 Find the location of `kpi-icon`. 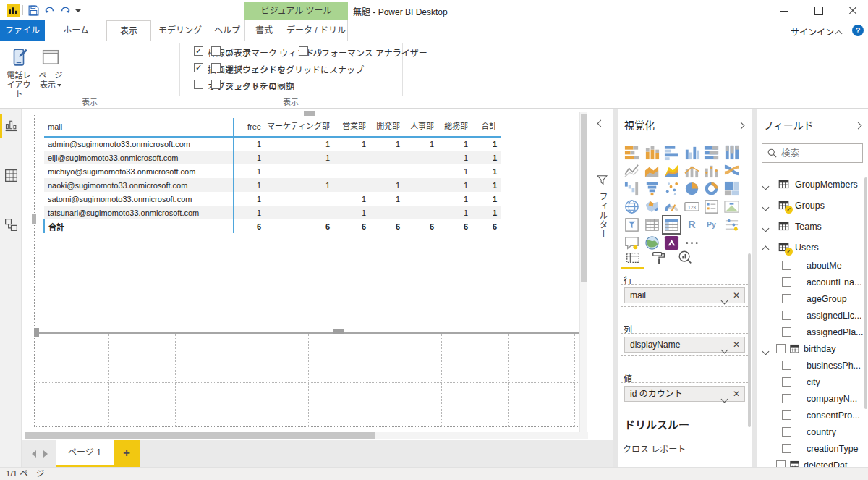

kpi-icon is located at coordinates (732, 207).